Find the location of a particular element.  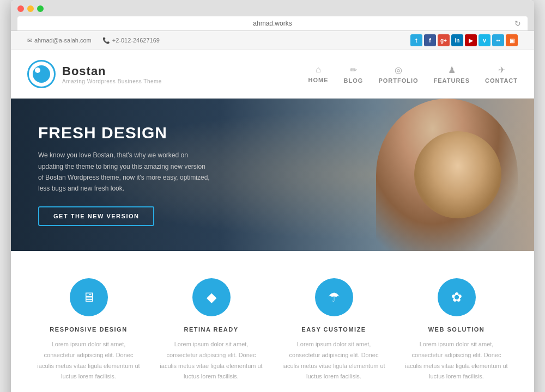

nav-contact: ✈ CONTACT is located at coordinates (501, 74).